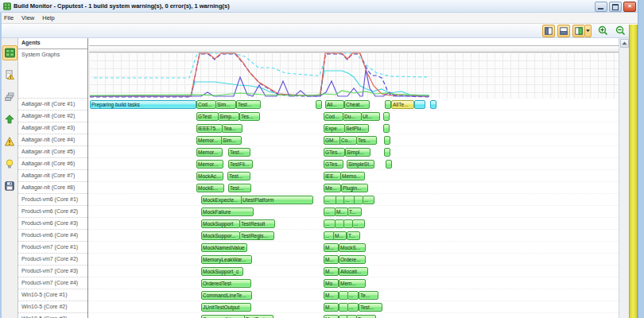 This screenshot has height=318, width=644. What do you see at coordinates (52, 224) in the screenshot?
I see `agent-row: Product-vm6 (Core #3)` at bounding box center [52, 224].